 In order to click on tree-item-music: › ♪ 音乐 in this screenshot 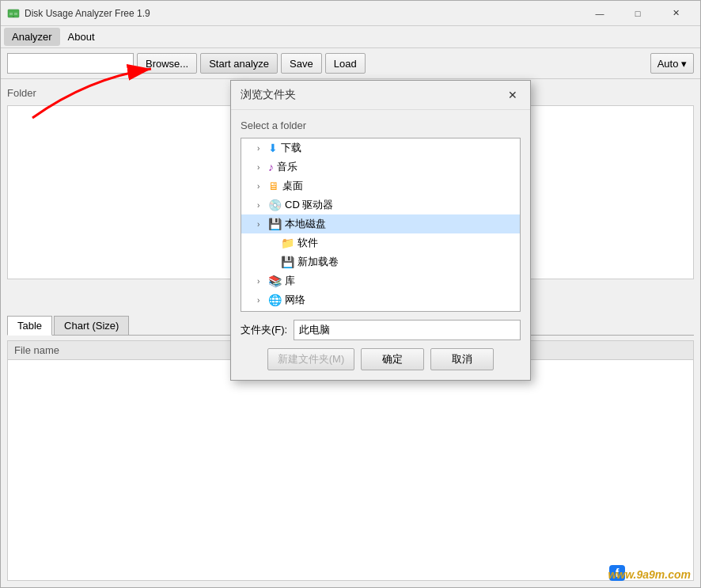, I will do `click(381, 167)`.